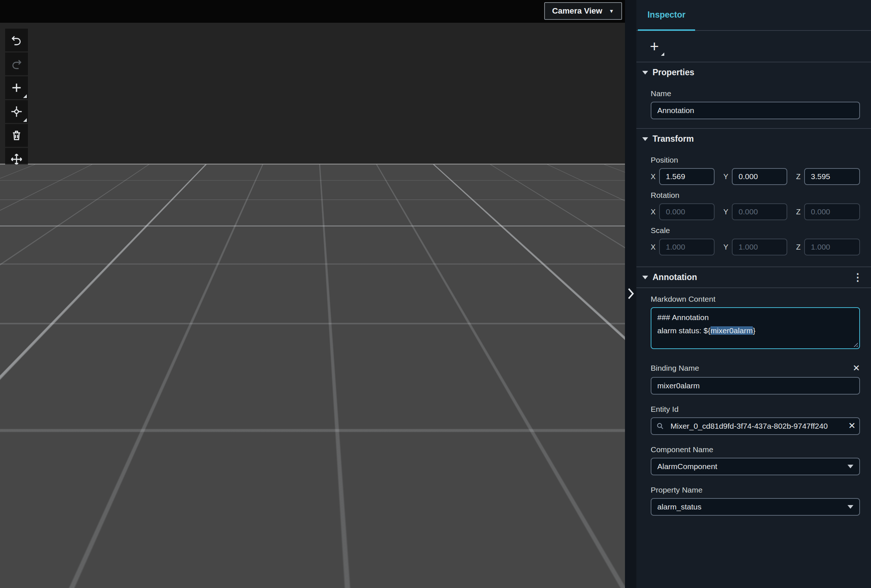  I want to click on binding-name-label: Binding Name, so click(675, 368).